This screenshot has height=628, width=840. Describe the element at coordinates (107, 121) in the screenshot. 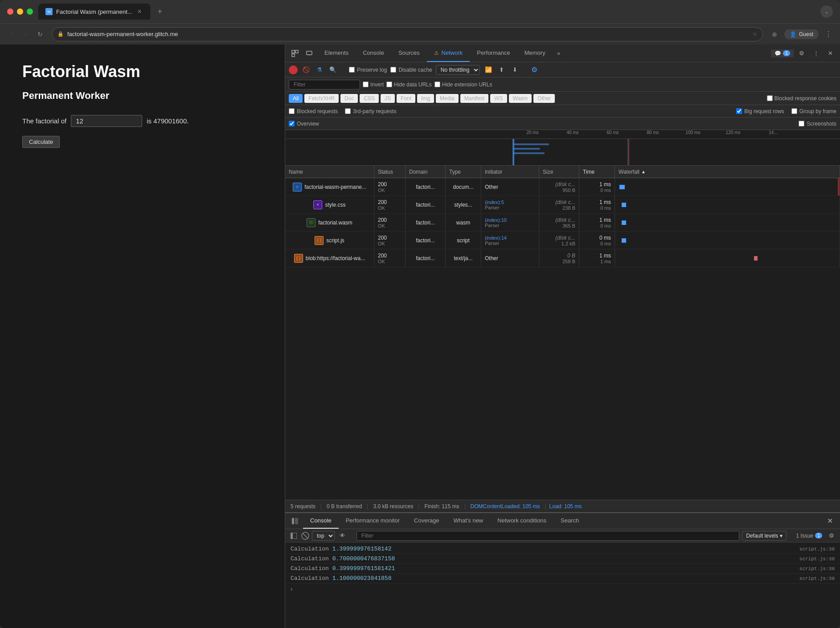

I see `factorial-input` at that location.